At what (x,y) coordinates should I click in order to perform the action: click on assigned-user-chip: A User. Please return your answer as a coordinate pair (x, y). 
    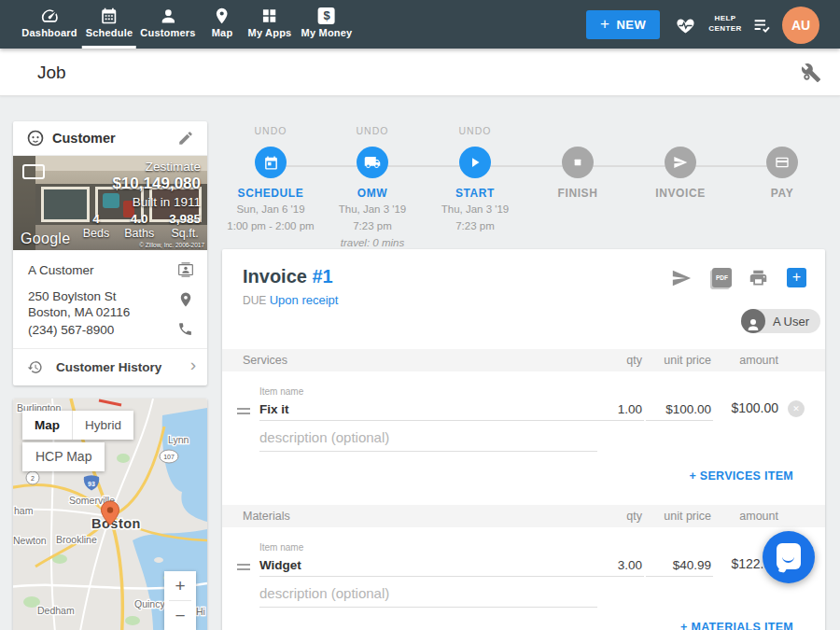
    Looking at the image, I should click on (780, 321).